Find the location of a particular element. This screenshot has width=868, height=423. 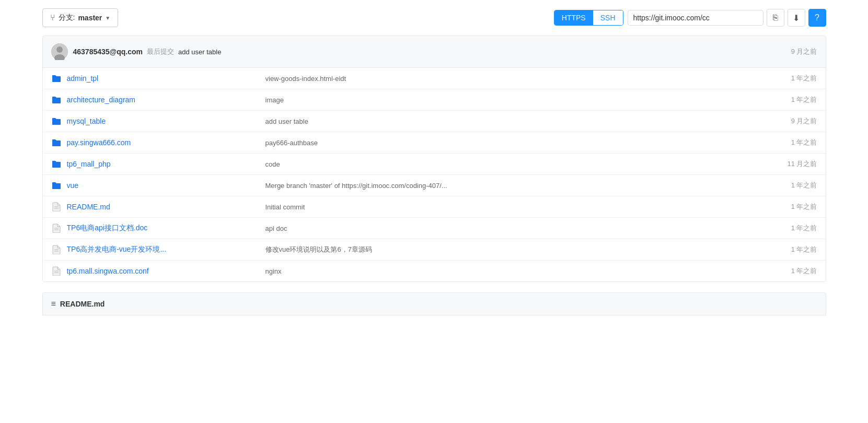

help-icon: ? is located at coordinates (817, 18).